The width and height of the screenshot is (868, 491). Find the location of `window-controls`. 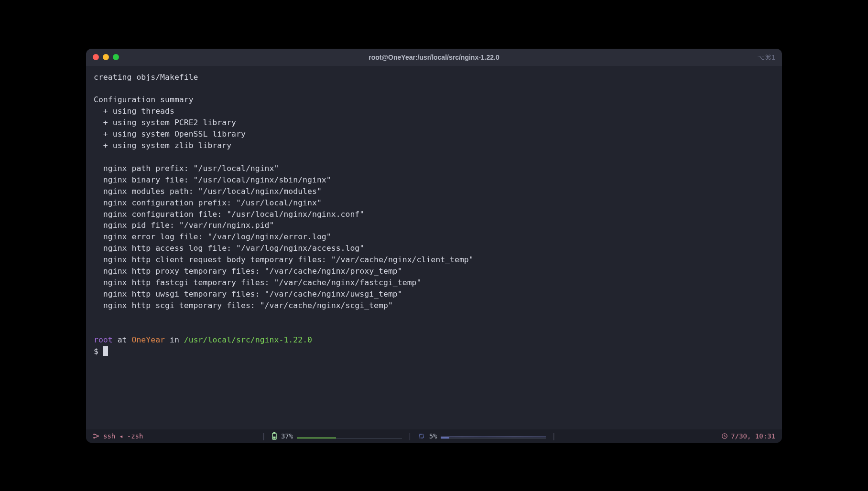

window-controls is located at coordinates (106, 57).